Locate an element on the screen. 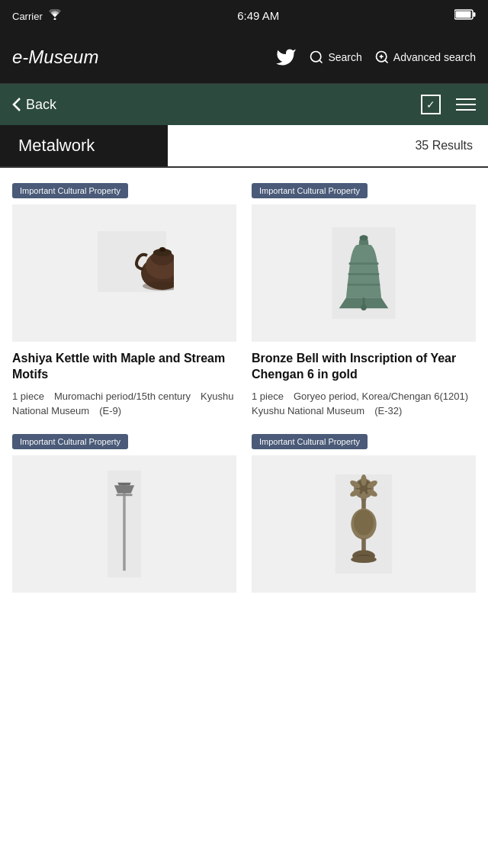 Image resolution: width=488 pixels, height=868 pixels. category-header: Metalwork 35 Results is located at coordinates (244, 146).